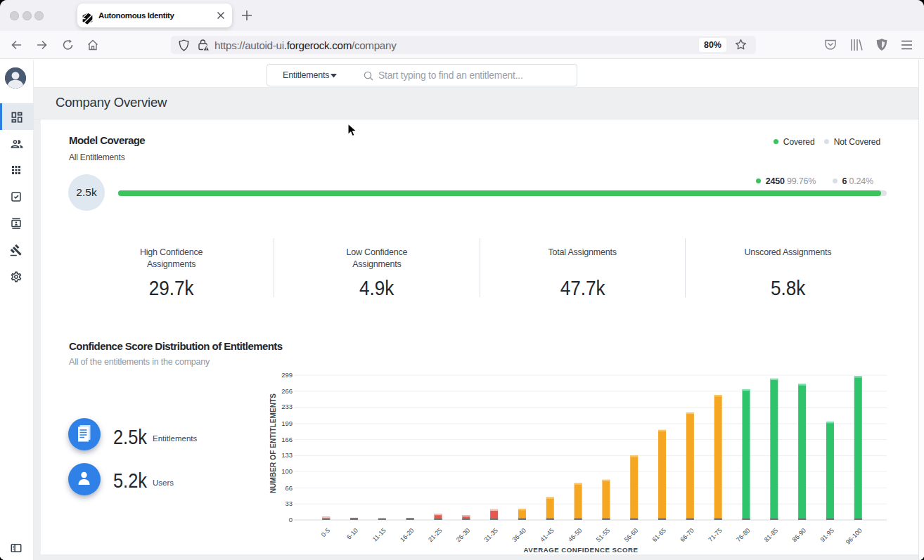 The image size is (924, 560). What do you see at coordinates (288, 503) in the screenshot?
I see `svg-text: 33` at bounding box center [288, 503].